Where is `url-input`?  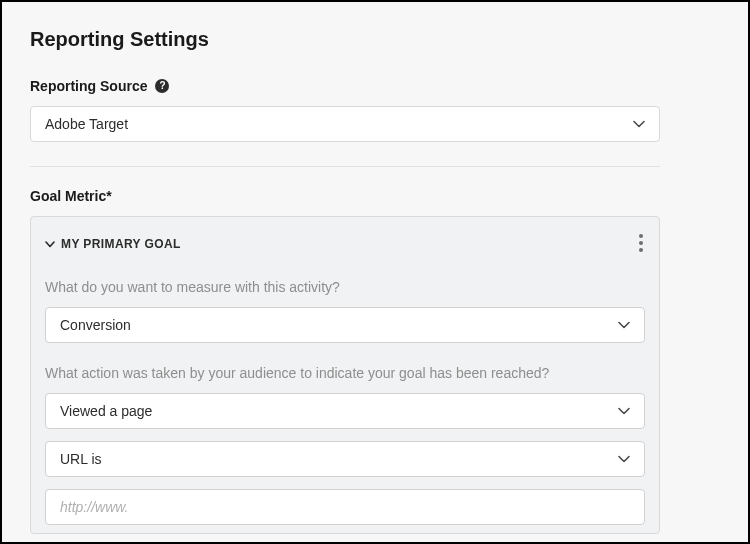
url-input is located at coordinates (345, 507).